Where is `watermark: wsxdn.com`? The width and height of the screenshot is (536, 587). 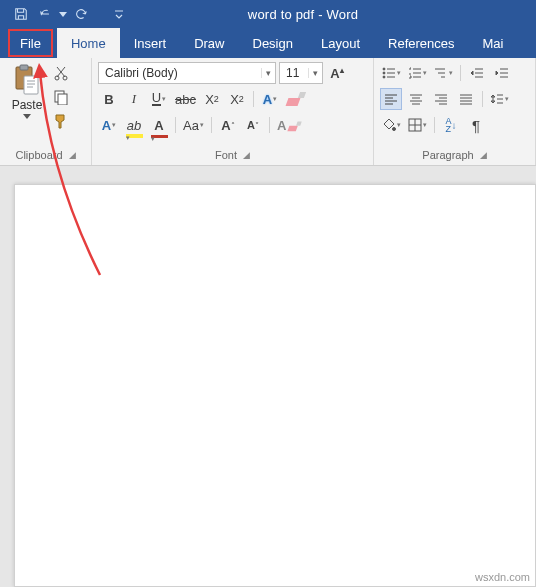 watermark: wsxdn.com is located at coordinates (502, 577).